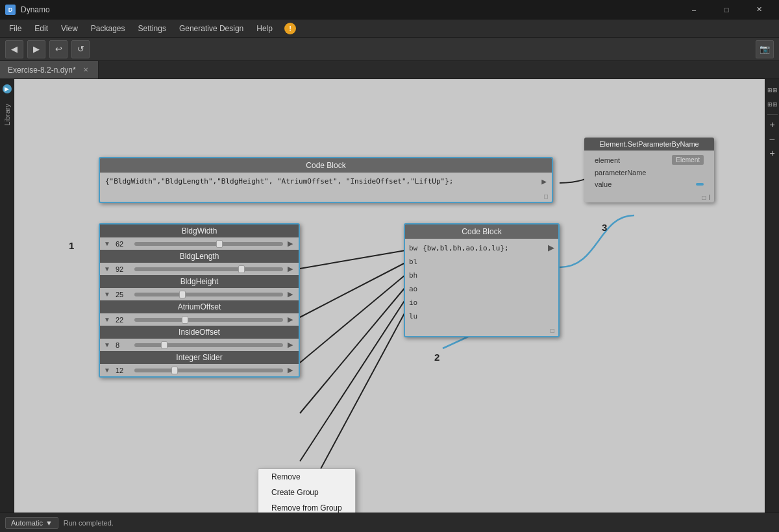 The height and width of the screenshot is (532, 779). Describe the element at coordinates (759, 10) in the screenshot. I see `close-button: ✕` at that location.